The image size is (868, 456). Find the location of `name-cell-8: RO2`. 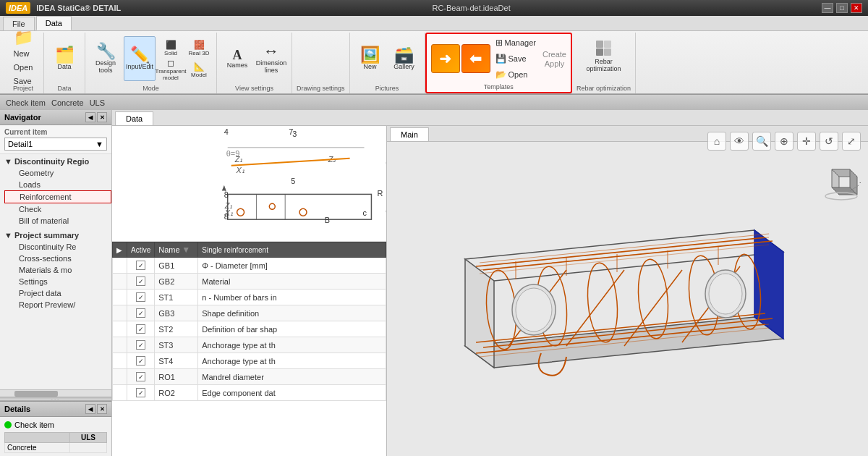

name-cell-8: RO2 is located at coordinates (176, 393).